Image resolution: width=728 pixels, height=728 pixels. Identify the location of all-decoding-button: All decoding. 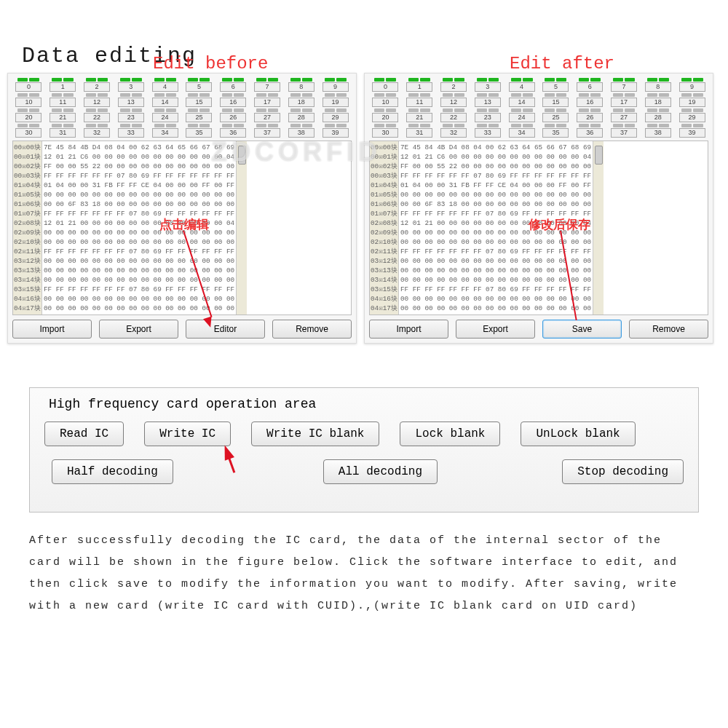
(380, 472).